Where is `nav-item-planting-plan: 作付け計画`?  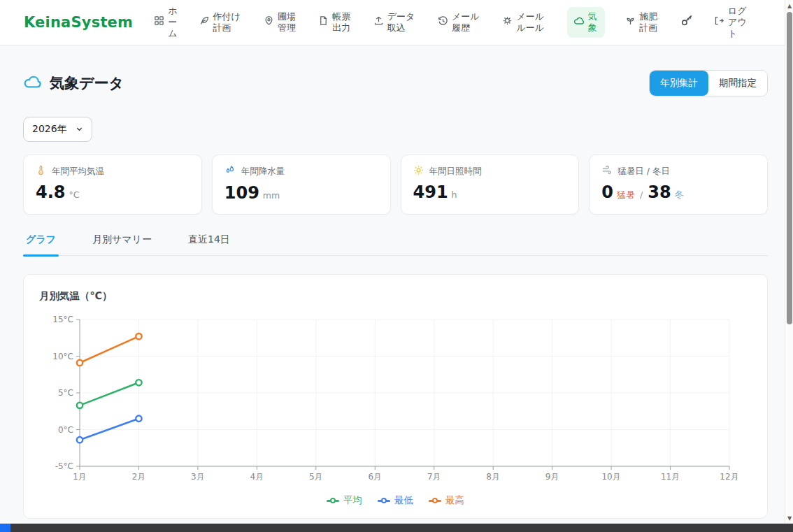
nav-item-planting-plan: 作付け計画 is located at coordinates (221, 22).